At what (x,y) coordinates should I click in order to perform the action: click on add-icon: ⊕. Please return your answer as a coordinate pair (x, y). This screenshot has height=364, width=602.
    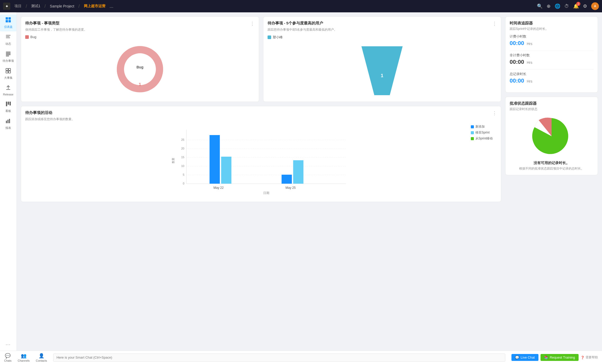
    Looking at the image, I should click on (548, 6).